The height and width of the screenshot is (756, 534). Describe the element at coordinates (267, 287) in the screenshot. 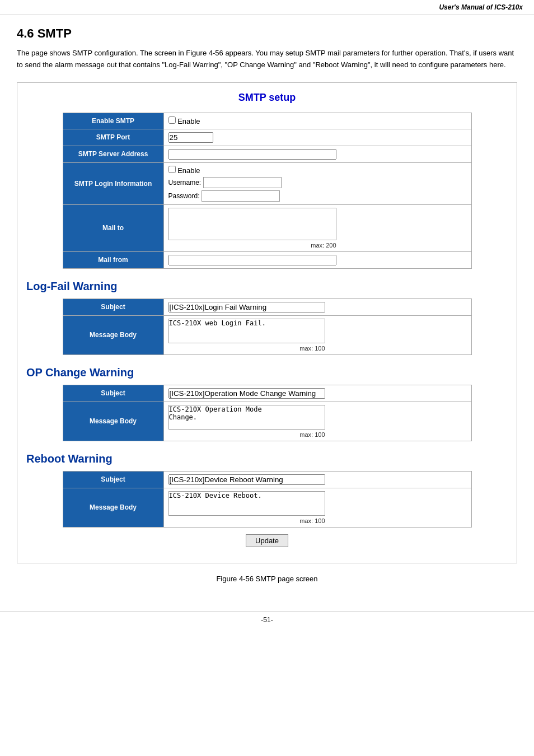

I see `log-fail-heading: Log-Fail Warning` at that location.